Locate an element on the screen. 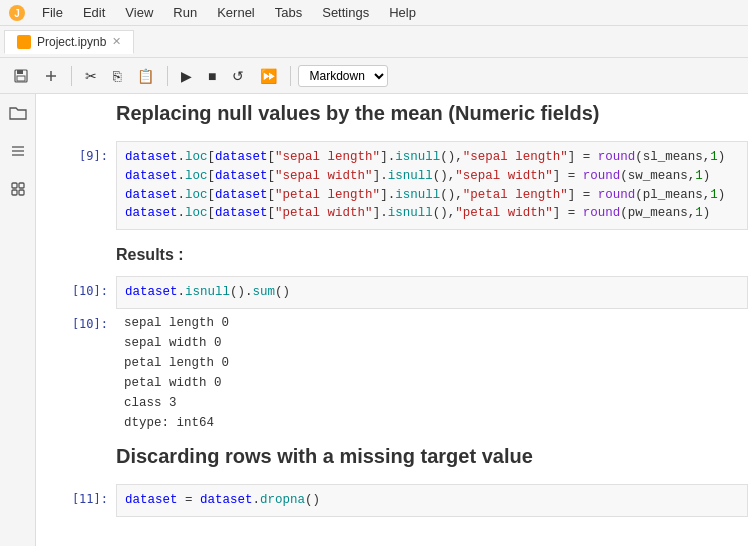 The height and width of the screenshot is (546, 748). sidebar-icon-extension is located at coordinates (18, 189).